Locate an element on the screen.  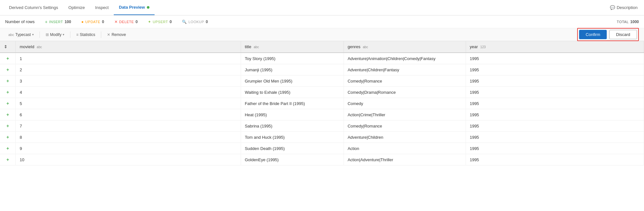
typecast-chevron: ▾ is located at coordinates (33, 35).